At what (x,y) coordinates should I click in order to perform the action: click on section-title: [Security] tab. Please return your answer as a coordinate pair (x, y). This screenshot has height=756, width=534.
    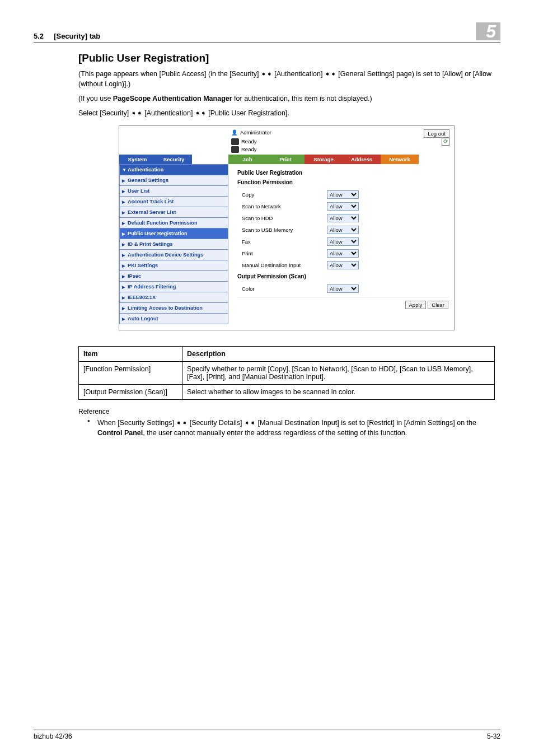
    Looking at the image, I should click on (77, 36).